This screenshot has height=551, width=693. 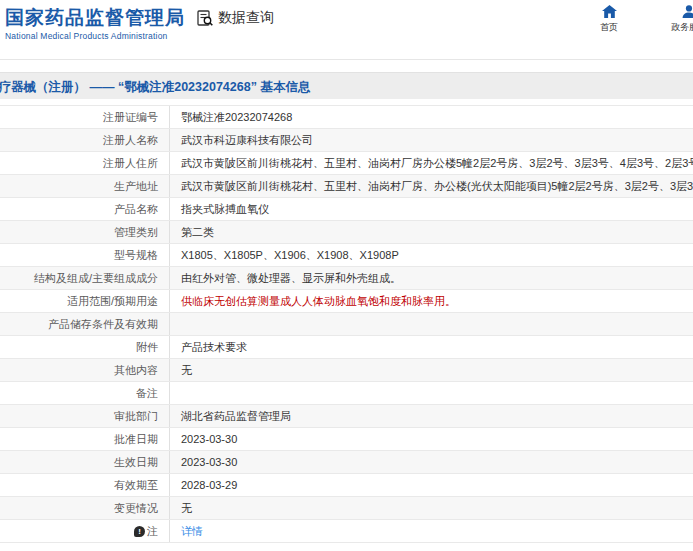 What do you see at coordinates (85, 278) in the screenshot?
I see `row-label: 结构及组成/主要组成成分` at bounding box center [85, 278].